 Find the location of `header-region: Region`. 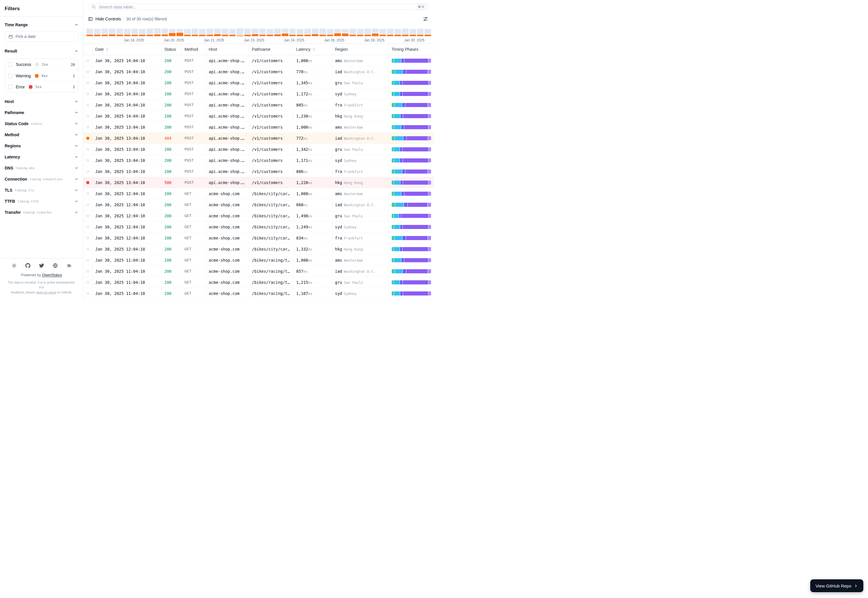

header-region: Region is located at coordinates (360, 49).